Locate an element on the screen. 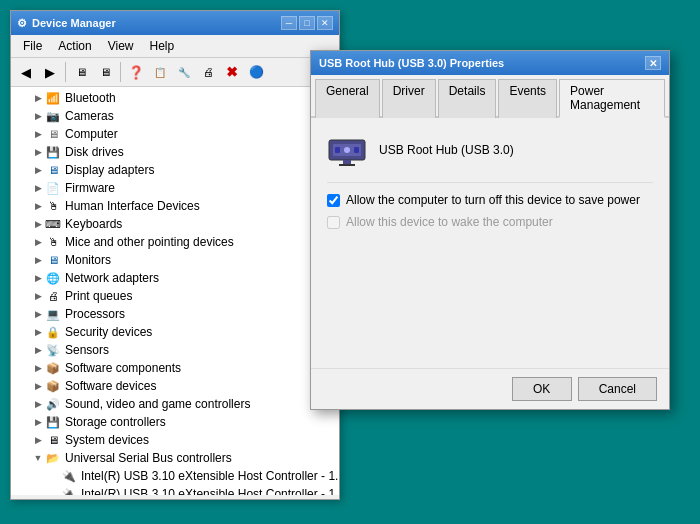 The height and width of the screenshot is (524, 700). tree-item-sound: ▶ 🔊 Sound, video and game controllers is located at coordinates (175, 404).